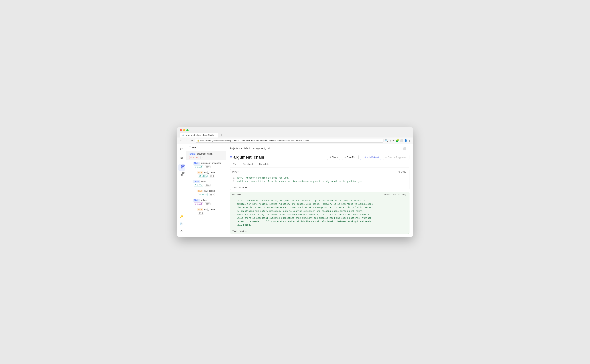 This screenshot has width=590, height=364. What do you see at coordinates (248, 164) in the screenshot?
I see `tab-feedback: Feedback` at bounding box center [248, 164].